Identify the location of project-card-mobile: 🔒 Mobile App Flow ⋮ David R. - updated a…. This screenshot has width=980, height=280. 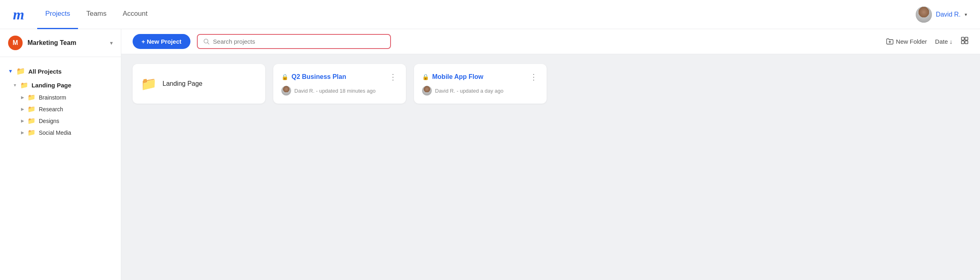
(480, 84).